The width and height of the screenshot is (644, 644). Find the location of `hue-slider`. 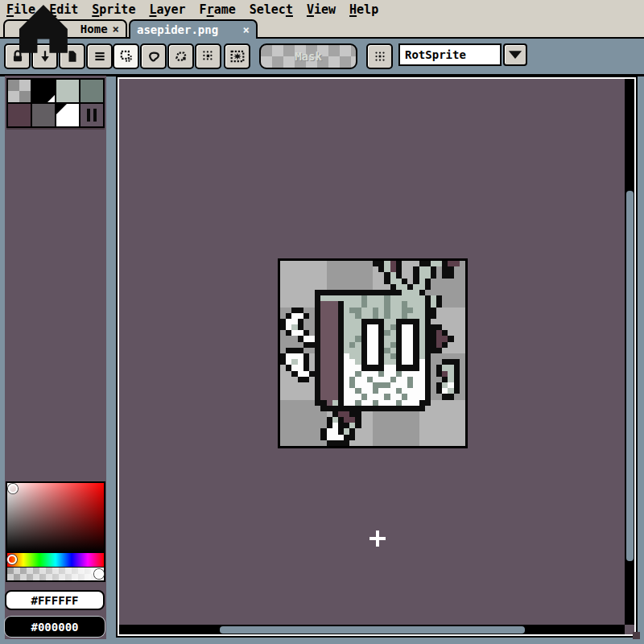

hue-slider is located at coordinates (56, 560).